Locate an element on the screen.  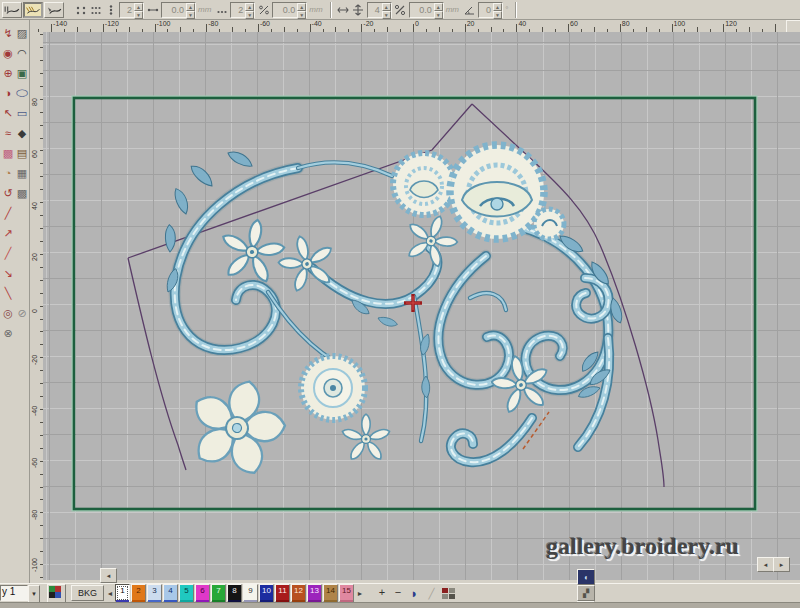
photo-tool: ▦ is located at coordinates (22, 173).